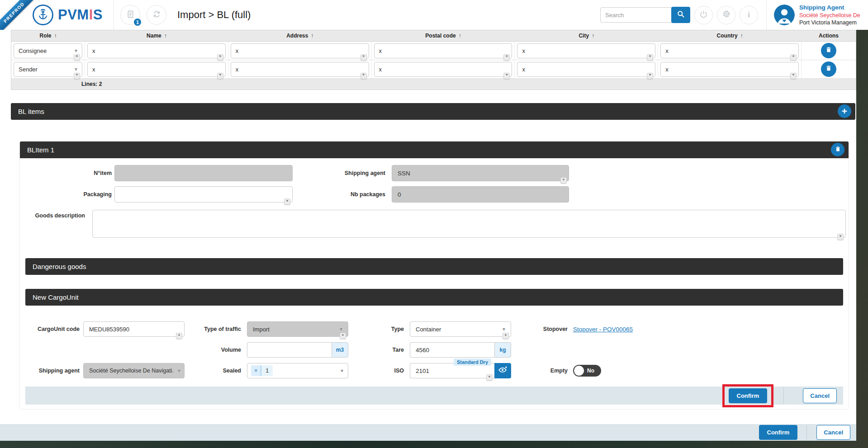 The width and height of the screenshot is (868, 448). Describe the element at coordinates (256, 371) in the screenshot. I see `chip-remove-icon: ×` at that location.